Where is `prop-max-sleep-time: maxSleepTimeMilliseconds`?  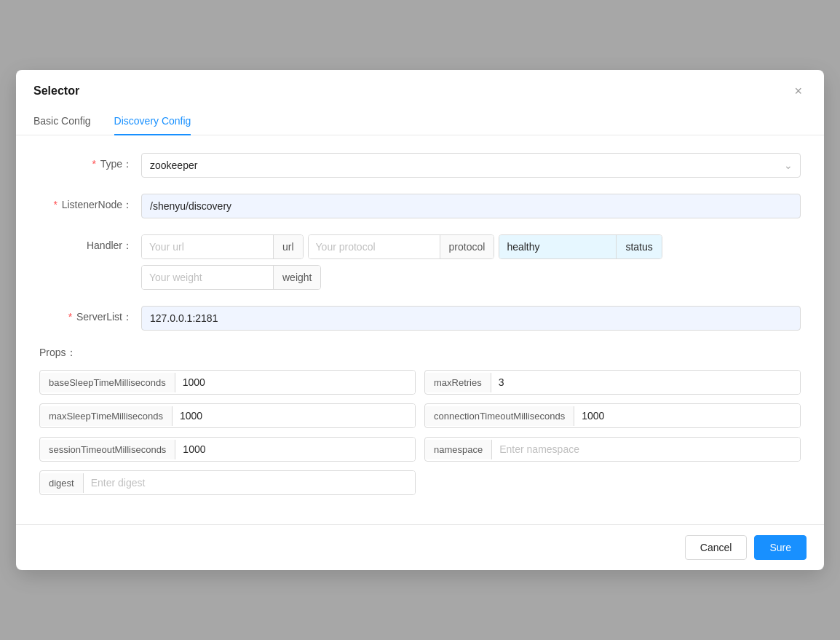 prop-max-sleep-time: maxSleepTimeMilliseconds is located at coordinates (227, 416).